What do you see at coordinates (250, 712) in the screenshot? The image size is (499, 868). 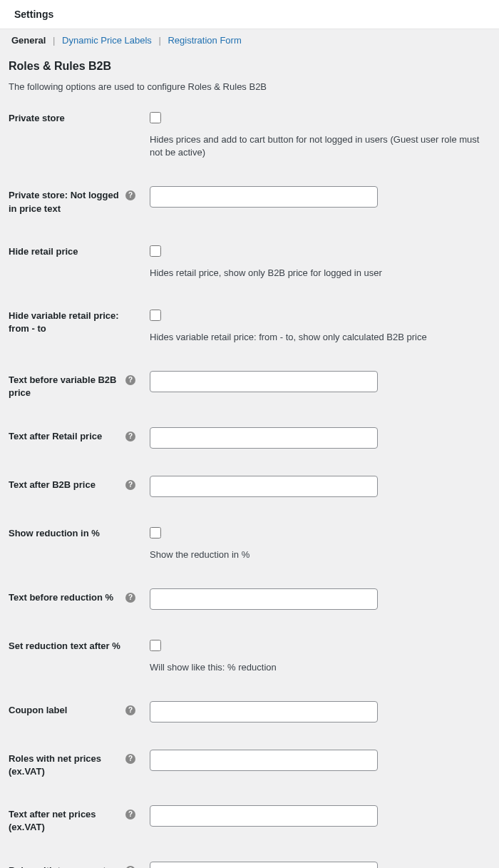 I see `row-coupon-label: Coupon label ?` at bounding box center [250, 712].